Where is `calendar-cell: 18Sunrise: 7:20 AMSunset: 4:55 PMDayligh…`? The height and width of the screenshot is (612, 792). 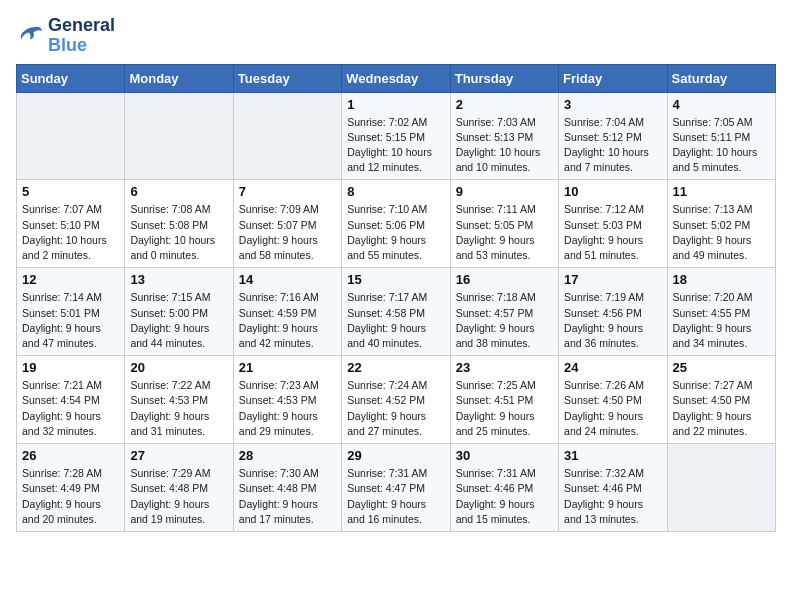 calendar-cell: 18Sunrise: 7:20 AMSunset: 4:55 PMDayligh… is located at coordinates (721, 312).